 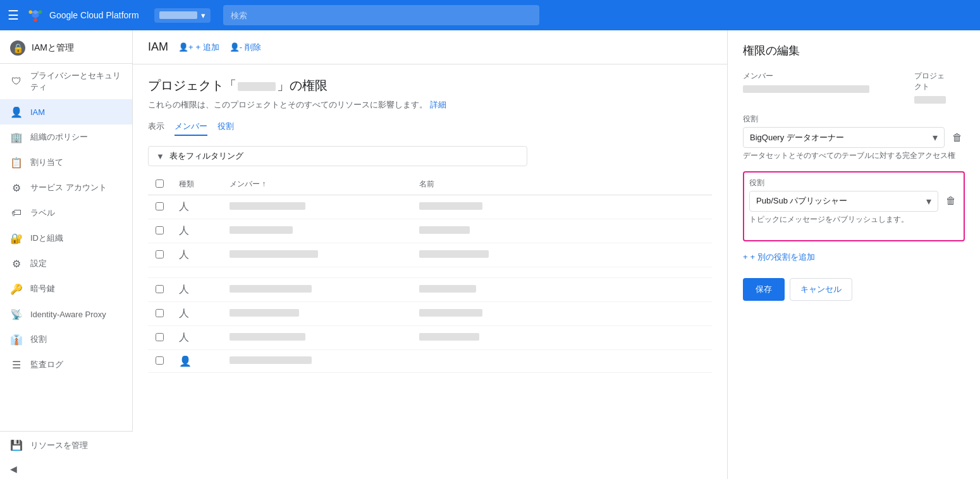 What do you see at coordinates (83, 15) in the screenshot?
I see `app-logo: Google Cloud Platform` at bounding box center [83, 15].